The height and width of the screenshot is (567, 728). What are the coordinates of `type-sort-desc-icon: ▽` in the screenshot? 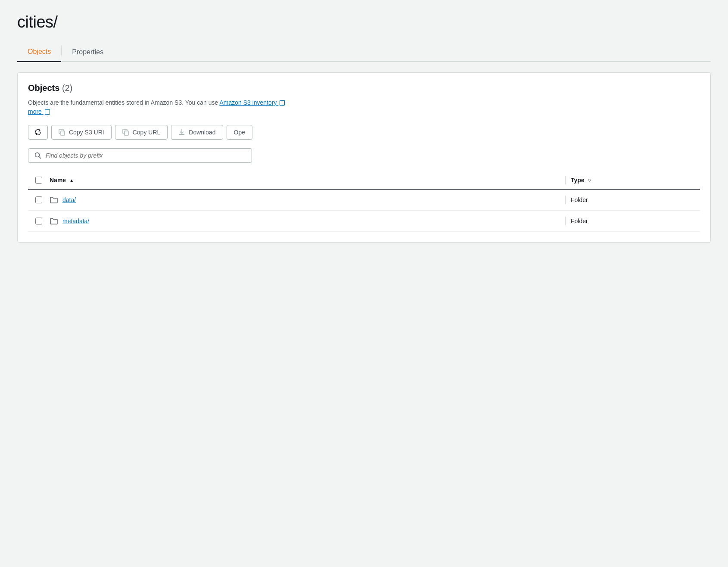 It's located at (590, 180).